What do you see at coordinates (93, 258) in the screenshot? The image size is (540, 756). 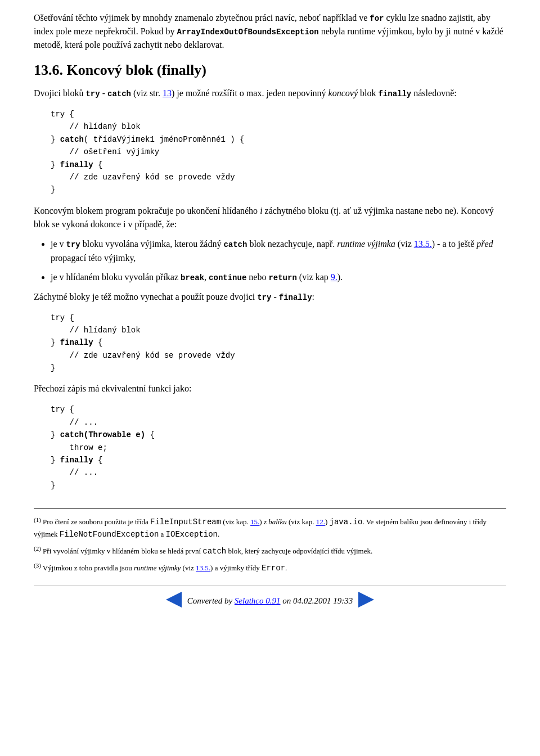 I see `b1-text6: propagací této výjimky,` at bounding box center [93, 258].